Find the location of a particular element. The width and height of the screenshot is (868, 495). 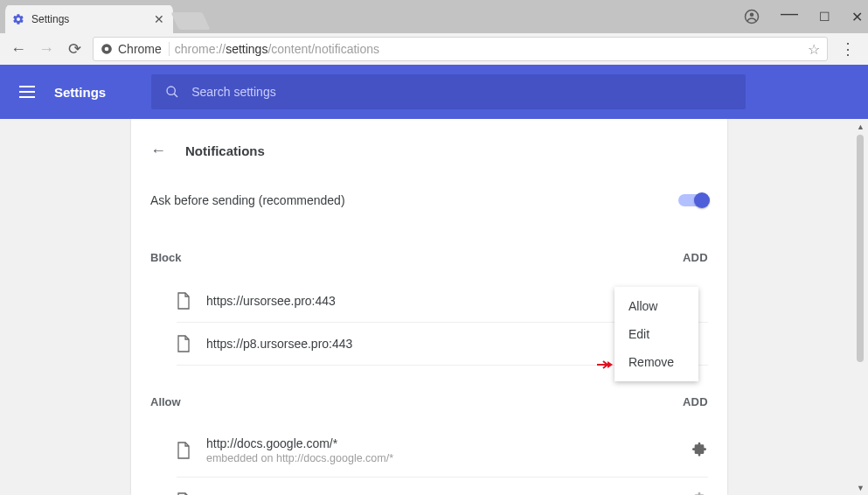

search-icon is located at coordinates (172, 92).